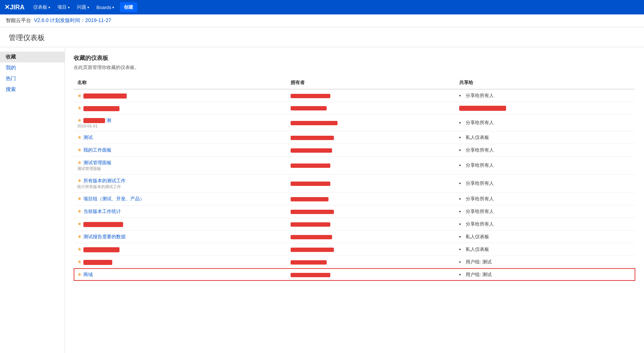  Describe the element at coordinates (83, 7) in the screenshot. I see `nav-issues: 问题 ▾` at that location.